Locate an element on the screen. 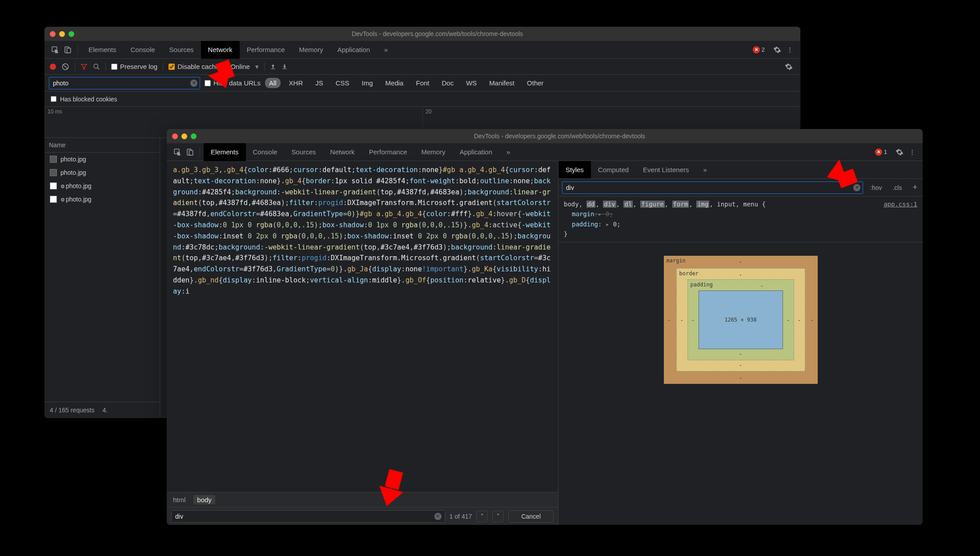 This screenshot has width=980, height=556. main-tabbar: Elements Console Sources Network Perform… is located at coordinates (422, 50).